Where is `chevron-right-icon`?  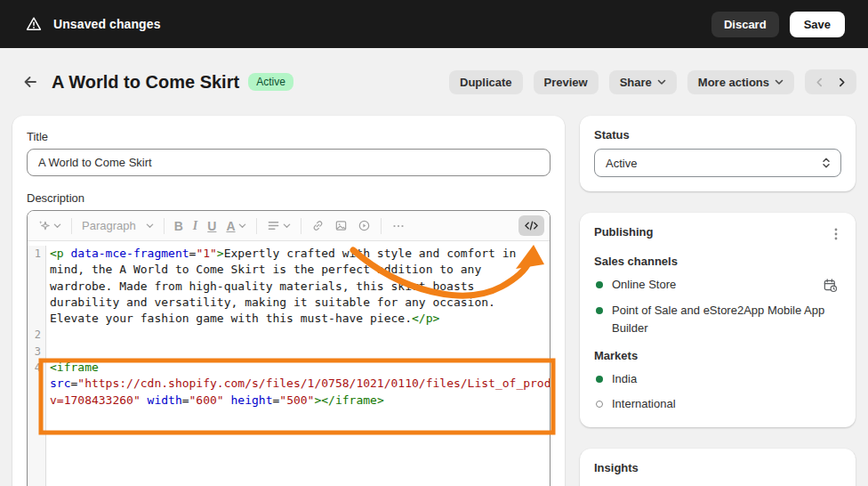 chevron-right-icon is located at coordinates (841, 82).